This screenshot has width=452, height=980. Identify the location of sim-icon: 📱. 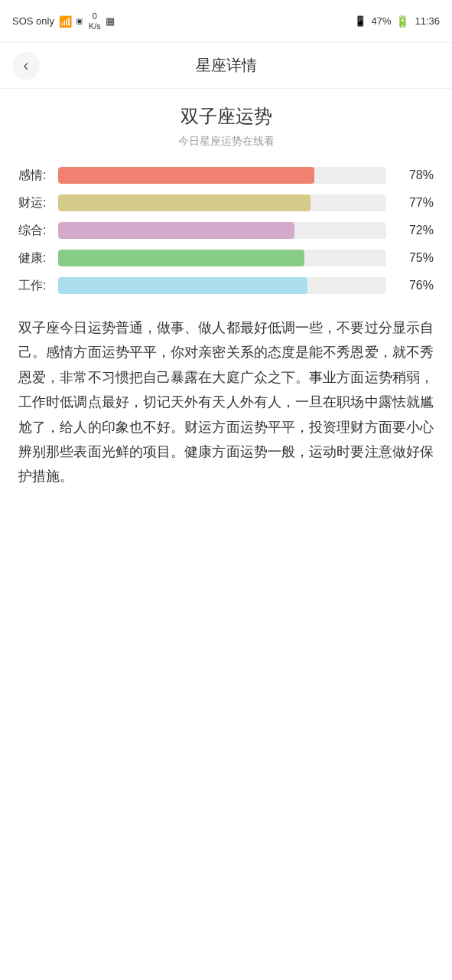
(360, 21).